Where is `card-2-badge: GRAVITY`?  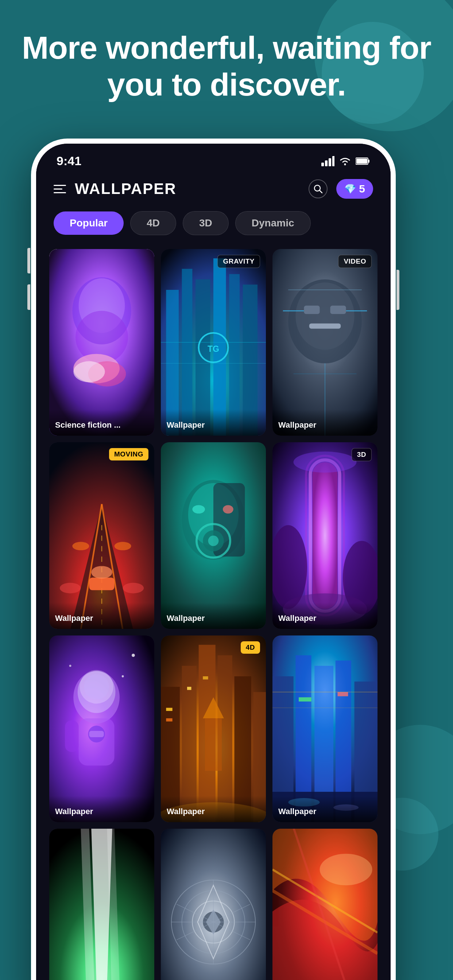
card-2-badge: GRAVITY is located at coordinates (239, 261).